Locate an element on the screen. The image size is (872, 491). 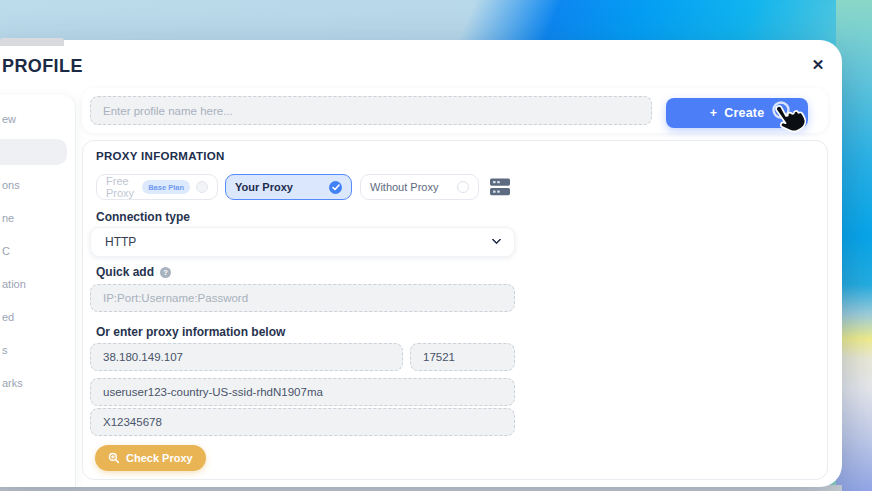
close-icon: ✕ is located at coordinates (818, 65).